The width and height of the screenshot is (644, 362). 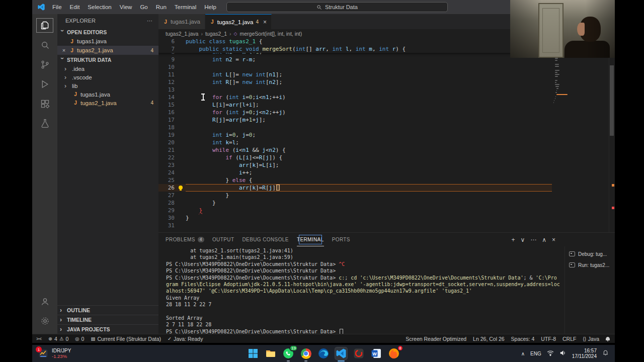 What do you see at coordinates (108, 50) in the screenshot?
I see `open-editor-tugas2_1.java: ×Jtugas2_1.java4` at bounding box center [108, 50].